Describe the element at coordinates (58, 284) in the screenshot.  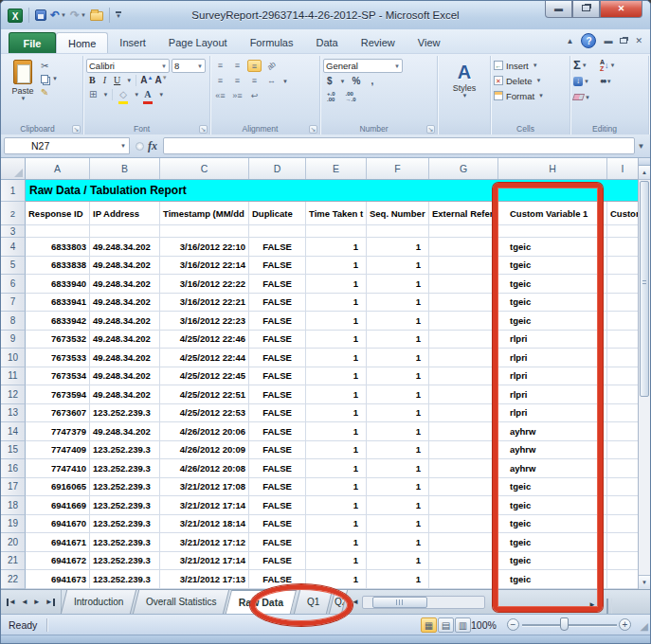
I see `cell: 6833940` at that location.